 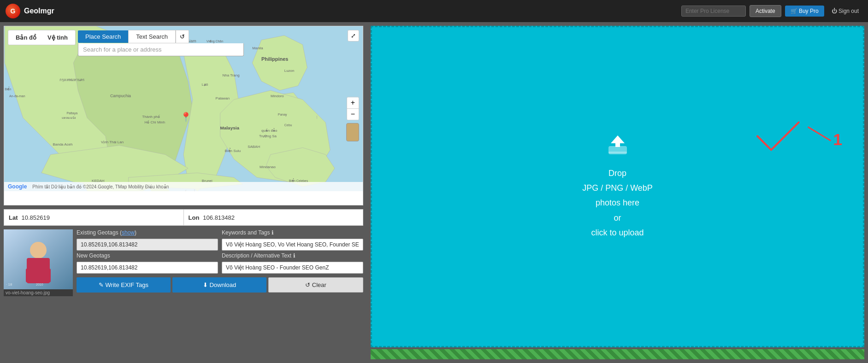 What do you see at coordinates (618, 354) in the screenshot?
I see `green-stripe` at bounding box center [618, 354].